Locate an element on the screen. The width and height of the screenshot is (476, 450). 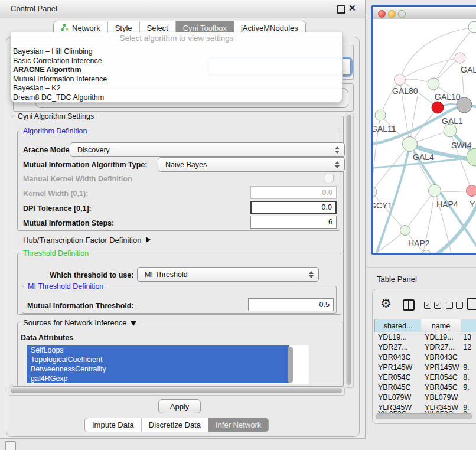
mi-steps-field is located at coordinates (294, 222).